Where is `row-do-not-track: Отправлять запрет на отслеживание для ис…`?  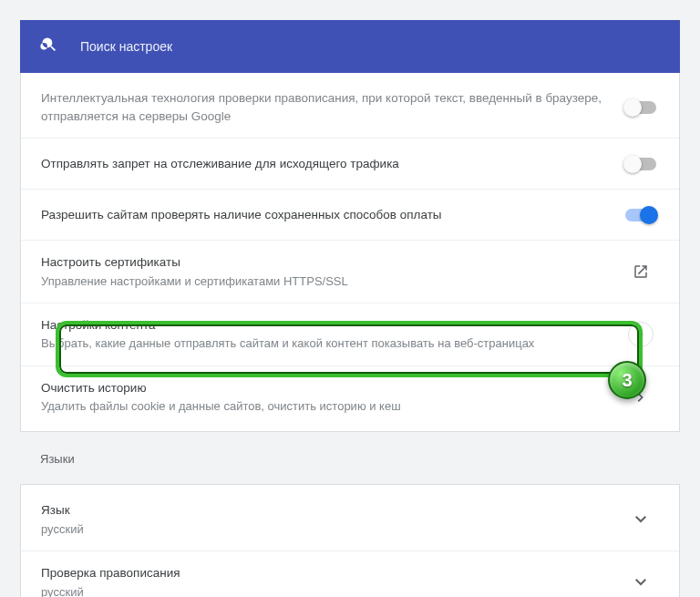 row-do-not-track: Отправлять запрет на отслеживание для ис… is located at coordinates (350, 163).